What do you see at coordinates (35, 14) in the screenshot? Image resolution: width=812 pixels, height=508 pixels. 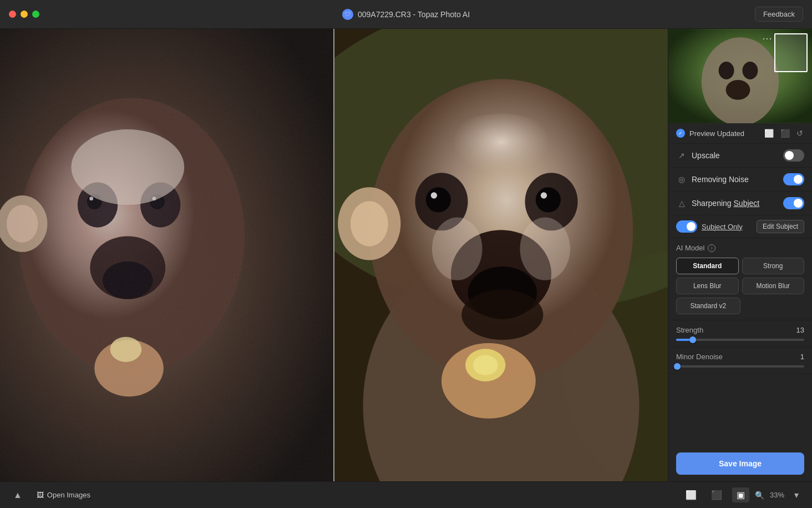 I see `maximize-button` at bounding box center [35, 14].